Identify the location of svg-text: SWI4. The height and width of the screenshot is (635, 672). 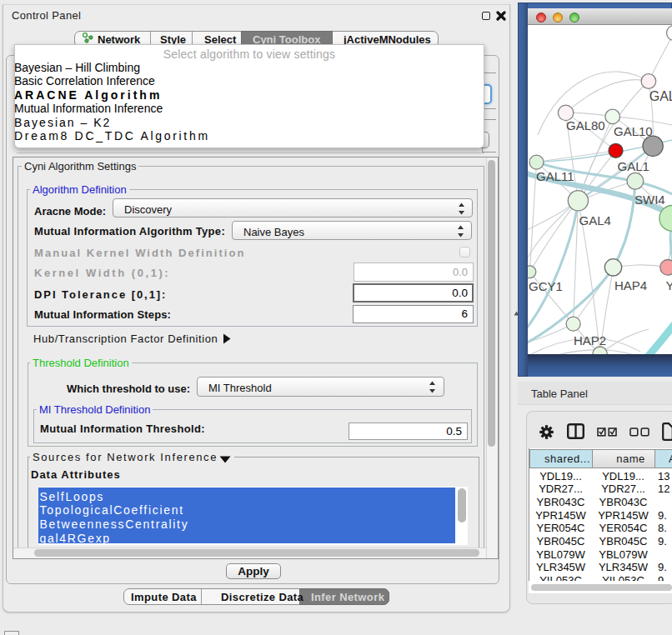
(650, 200).